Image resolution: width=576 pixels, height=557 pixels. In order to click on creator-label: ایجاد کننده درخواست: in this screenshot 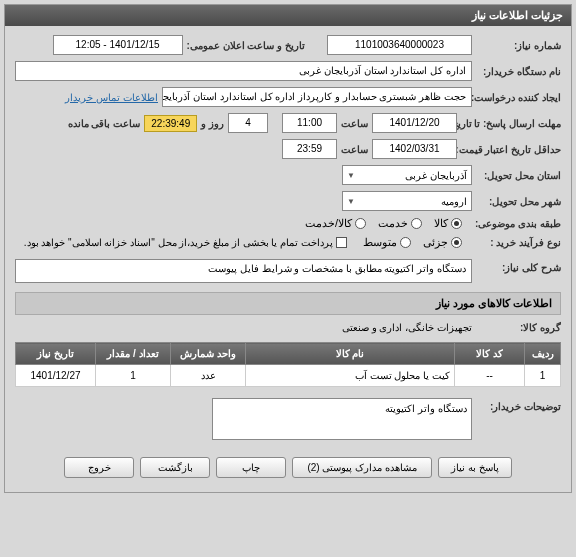, I will do `click(518, 98)`.